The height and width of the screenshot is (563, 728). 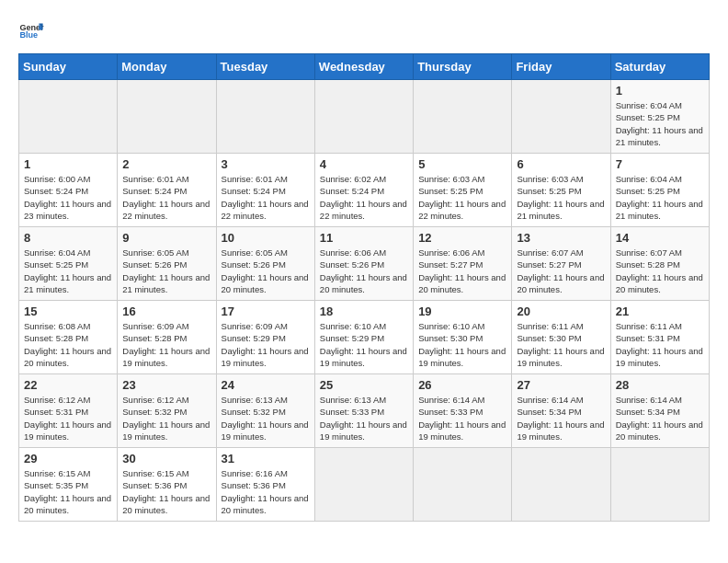 I want to click on page-header: General Blue, so click(x=364, y=31).